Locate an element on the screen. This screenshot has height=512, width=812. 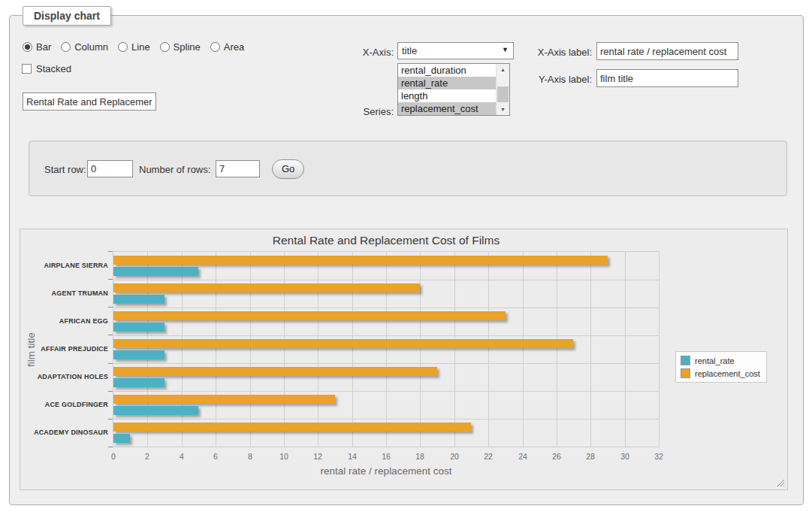
listbox-scrollbar: ▲ ▼ is located at coordinates (503, 89).